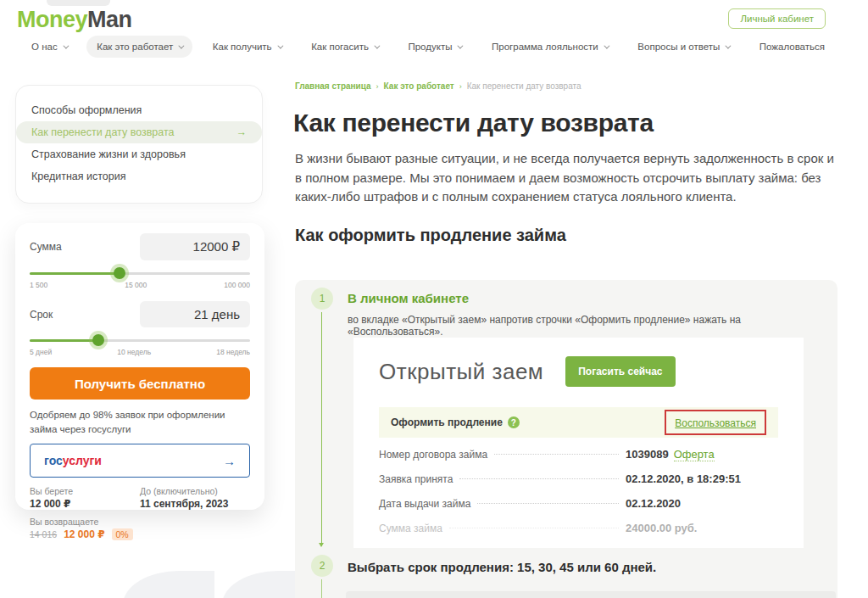 Image resolution: width=868 pixels, height=598 pixels. Describe the element at coordinates (135, 47) in the screenshot. I see `nav-label: Как это работает` at that location.